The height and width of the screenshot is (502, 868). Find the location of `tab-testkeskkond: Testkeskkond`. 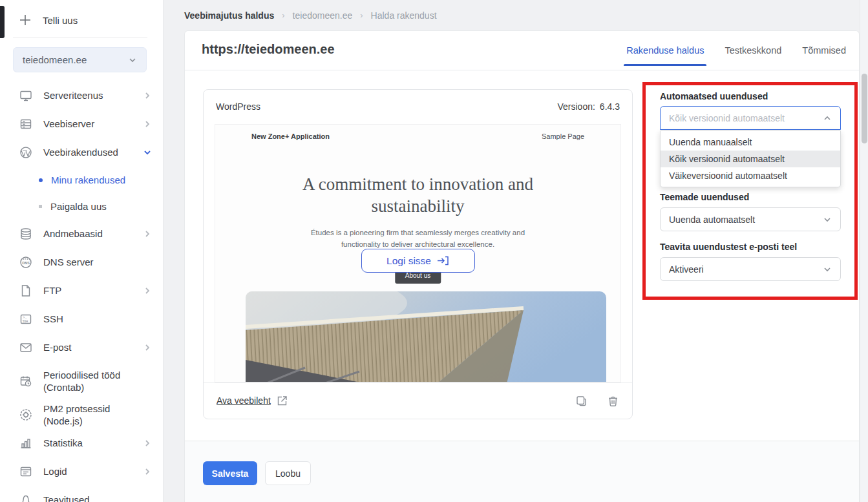

tab-testkeskkond: Testkeskkond is located at coordinates (753, 56).